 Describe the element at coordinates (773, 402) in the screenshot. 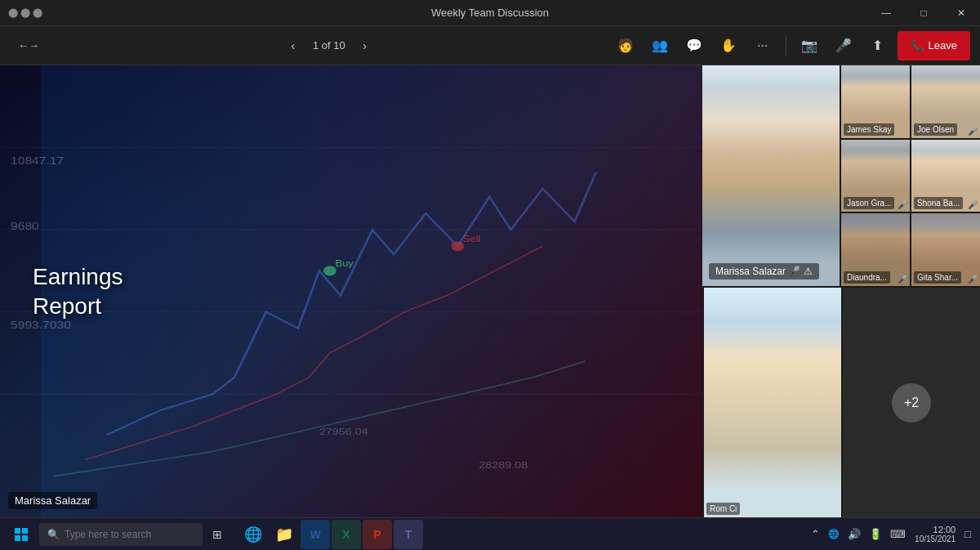

I see `rom-face` at that location.